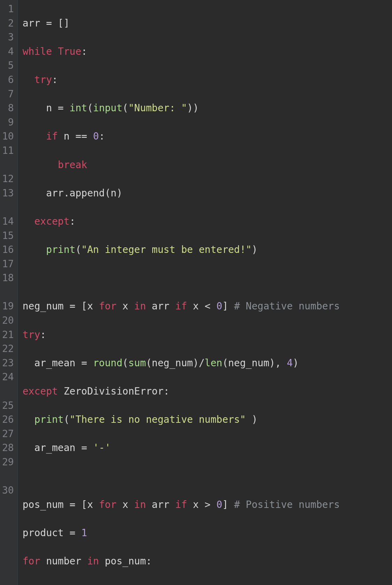 This screenshot has height=585, width=392. What do you see at coordinates (8, 363) in the screenshot?
I see `line-number: 23` at bounding box center [8, 363].